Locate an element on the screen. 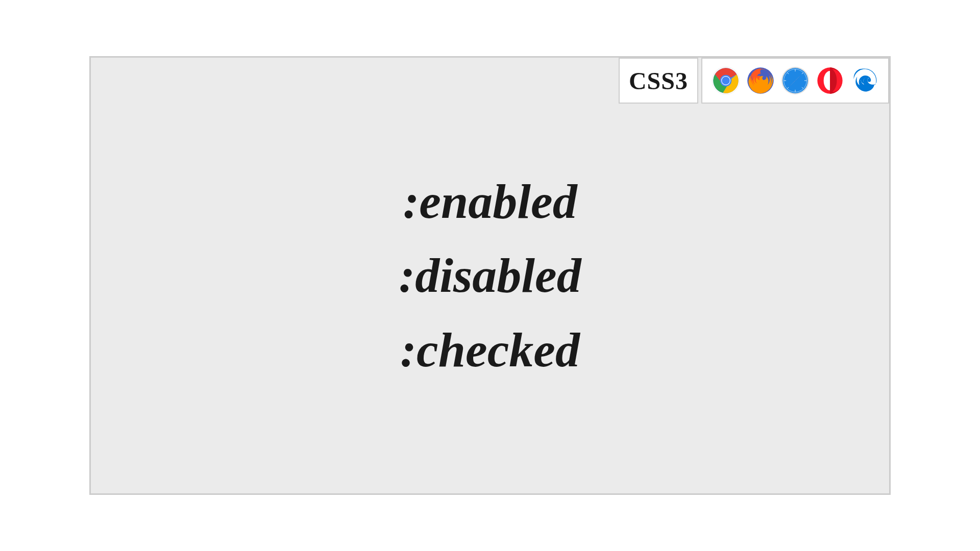 The image size is (980, 551). selector-enabled: :enabled is located at coordinates (490, 201).